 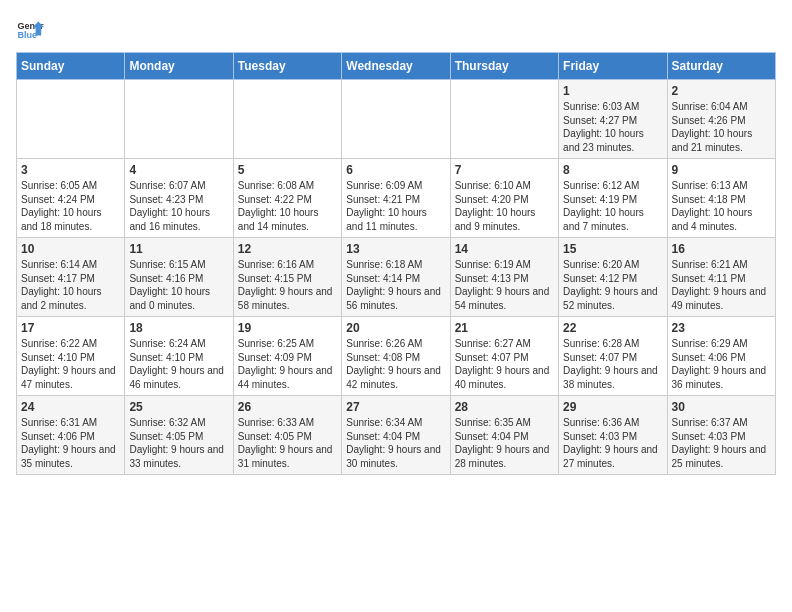 I want to click on day-info: Sunrise: 6:05 AM Sunset: 4:24 PM Dayligh…, so click(x=70, y=206).